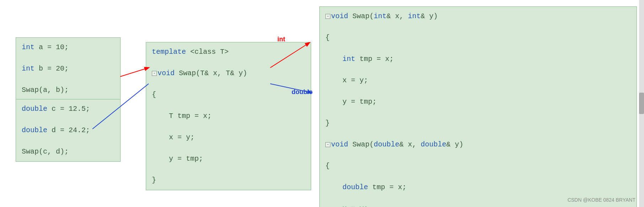 This screenshot has width=644, height=207. I want to click on double-label: double, so click(302, 92).